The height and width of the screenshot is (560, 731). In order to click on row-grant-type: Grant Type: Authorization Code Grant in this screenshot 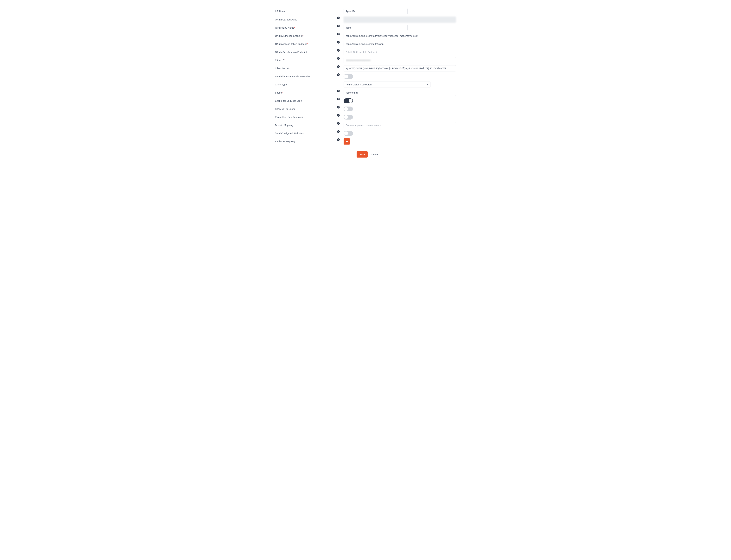, I will do `click(370, 85)`.